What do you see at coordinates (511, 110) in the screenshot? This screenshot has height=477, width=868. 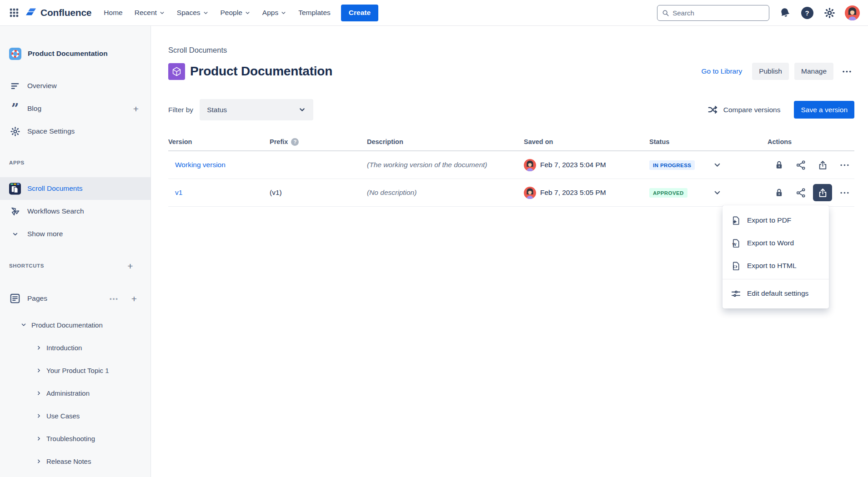 I see `filter-bar: Filter by Status Compare versions Save a…` at bounding box center [511, 110].